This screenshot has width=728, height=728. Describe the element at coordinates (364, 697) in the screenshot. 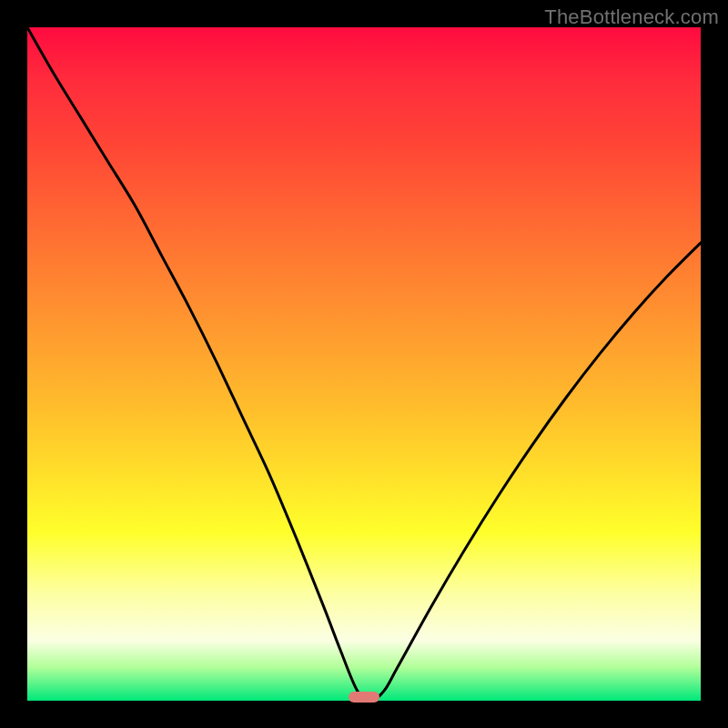

I see `optimal-point-marker` at that location.